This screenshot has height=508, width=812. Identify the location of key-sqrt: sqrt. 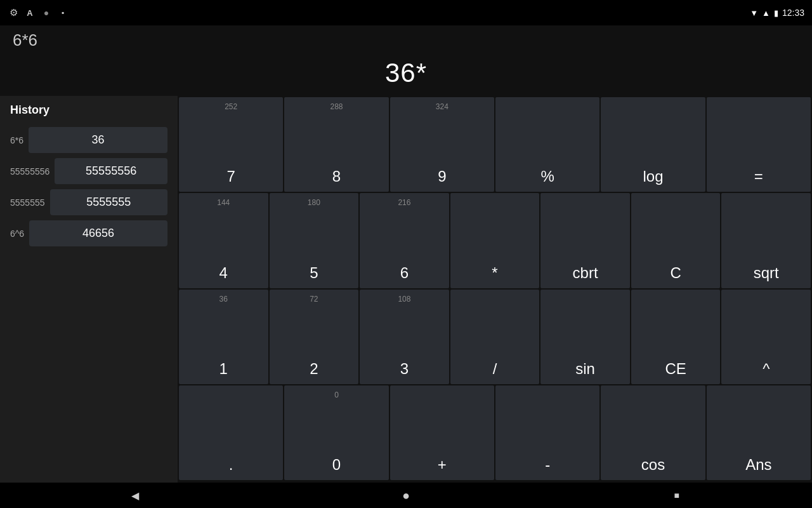
(766, 240).